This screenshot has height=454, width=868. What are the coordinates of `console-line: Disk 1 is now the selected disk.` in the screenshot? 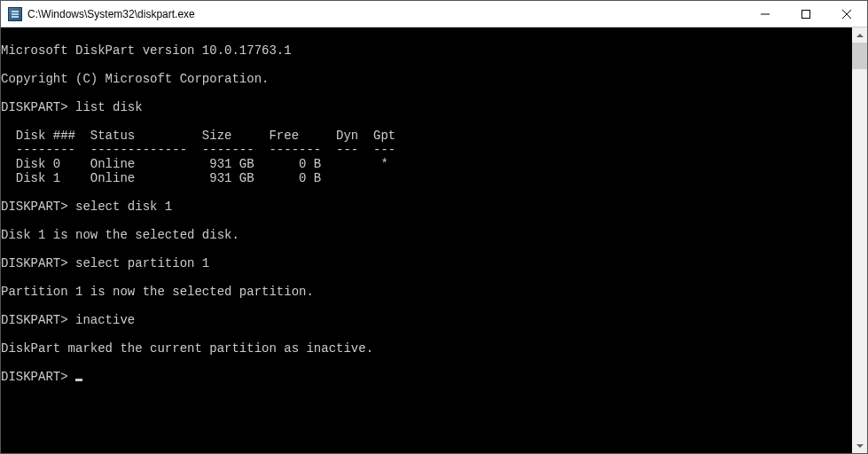 It's located at (121, 235).